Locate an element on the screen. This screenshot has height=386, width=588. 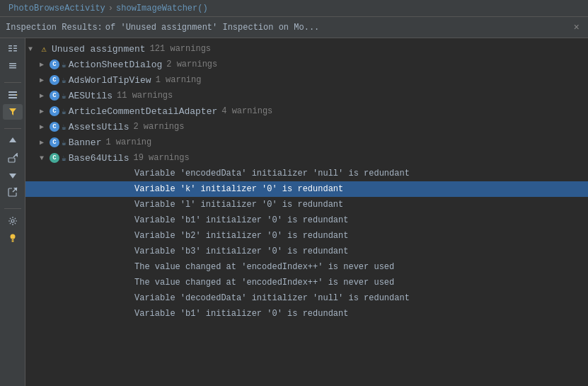
arrow-aes is located at coordinates (45, 96).